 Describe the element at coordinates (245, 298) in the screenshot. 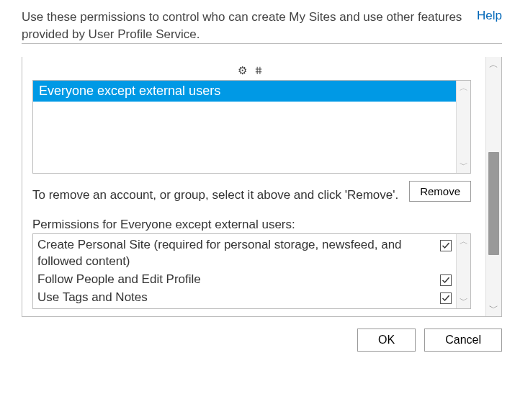

I see `permission-item: Use Tags and Notes` at that location.